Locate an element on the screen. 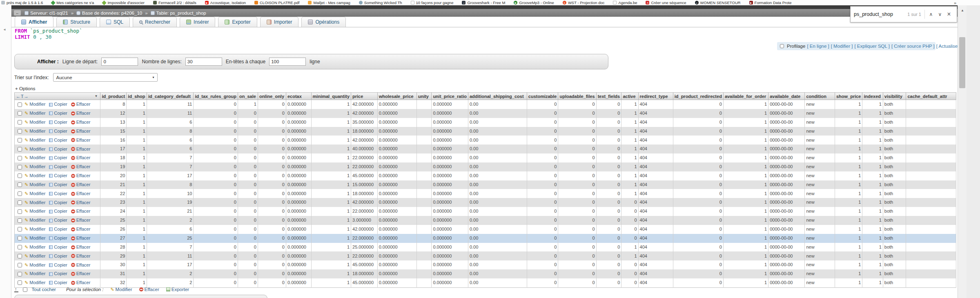 The height and width of the screenshot is (298, 980). cell-id_product: 8 is located at coordinates (114, 105).